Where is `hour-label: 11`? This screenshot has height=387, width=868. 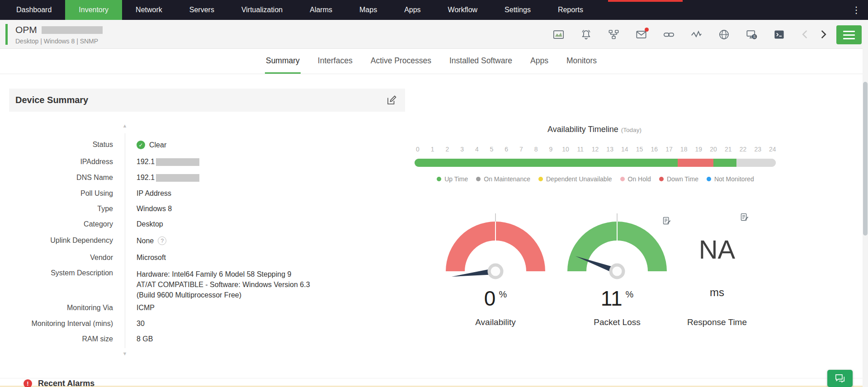
hour-label: 11 is located at coordinates (580, 149).